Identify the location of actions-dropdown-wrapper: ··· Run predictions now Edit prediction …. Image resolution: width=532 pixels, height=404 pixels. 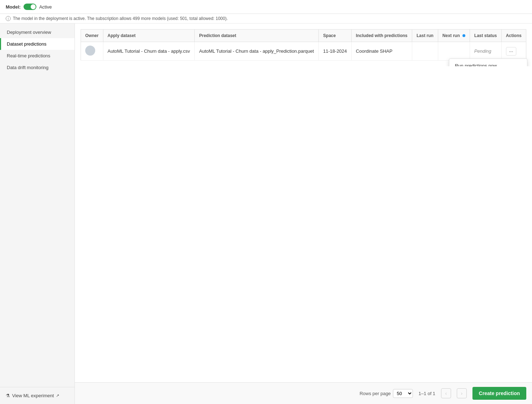
(511, 51).